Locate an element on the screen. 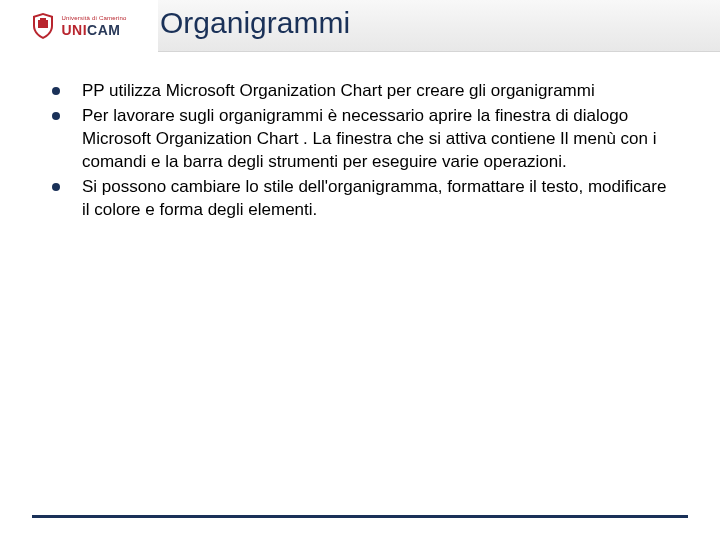 This screenshot has width=720, height=540. page-title: Organigrammi is located at coordinates (255, 23).